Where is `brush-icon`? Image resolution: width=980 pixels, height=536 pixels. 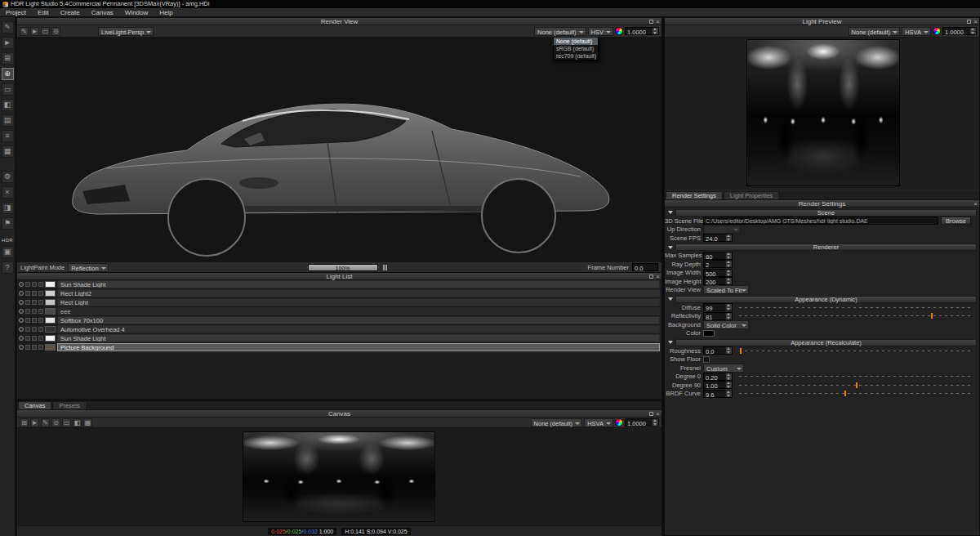 brush-icon is located at coordinates (46, 423).